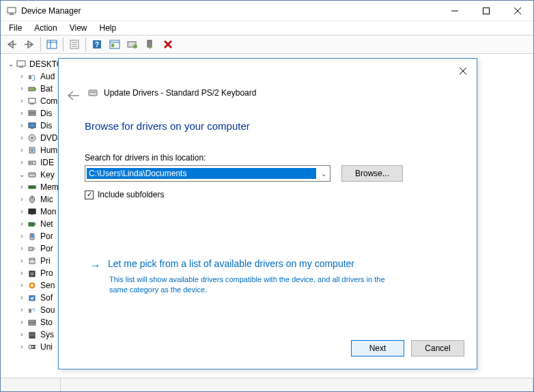  I want to click on menu-view: View, so click(79, 28).